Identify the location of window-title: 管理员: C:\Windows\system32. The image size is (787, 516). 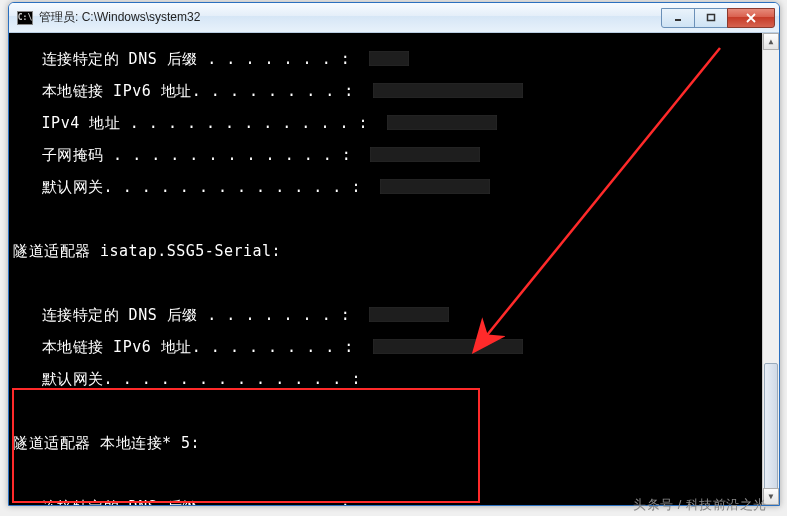
(350, 18).